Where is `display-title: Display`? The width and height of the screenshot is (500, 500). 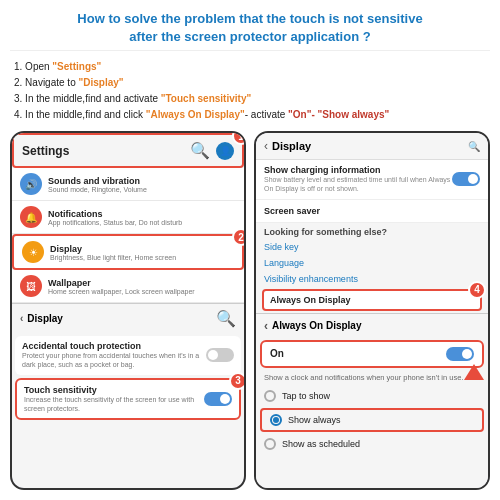 display-title: Display is located at coordinates (142, 249).